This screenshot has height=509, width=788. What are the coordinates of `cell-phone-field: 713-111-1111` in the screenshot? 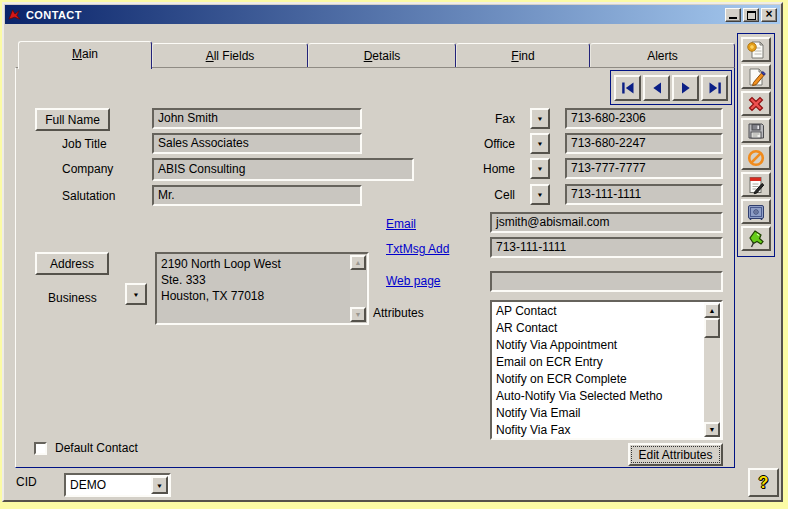 It's located at (644, 194).